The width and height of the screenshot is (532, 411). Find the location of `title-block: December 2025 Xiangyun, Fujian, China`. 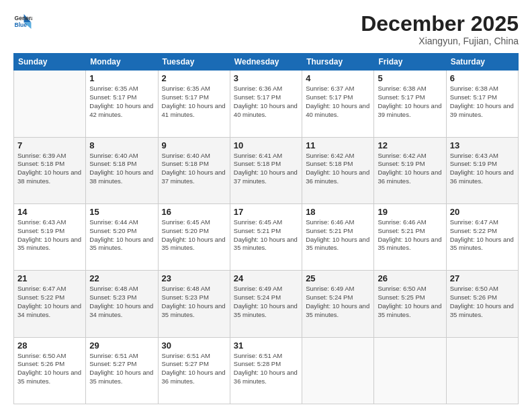

title-block: December 2025 Xiangyun, Fujian, China is located at coordinates (439, 30).